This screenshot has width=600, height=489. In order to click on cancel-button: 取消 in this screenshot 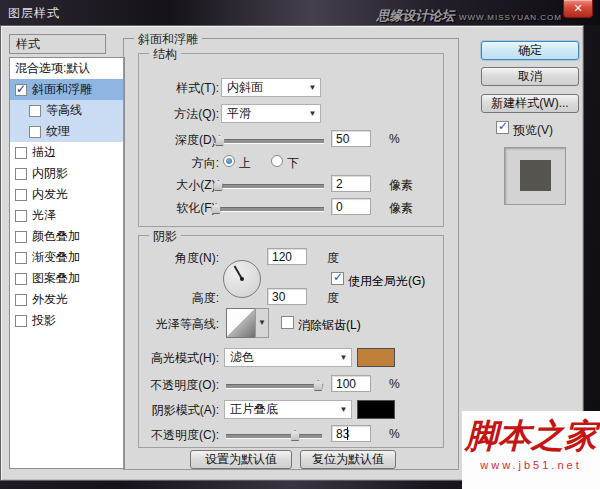, I will do `click(530, 76)`.